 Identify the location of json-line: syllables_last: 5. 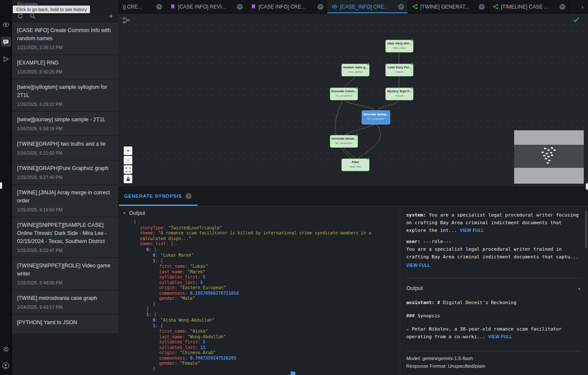
(264, 283).